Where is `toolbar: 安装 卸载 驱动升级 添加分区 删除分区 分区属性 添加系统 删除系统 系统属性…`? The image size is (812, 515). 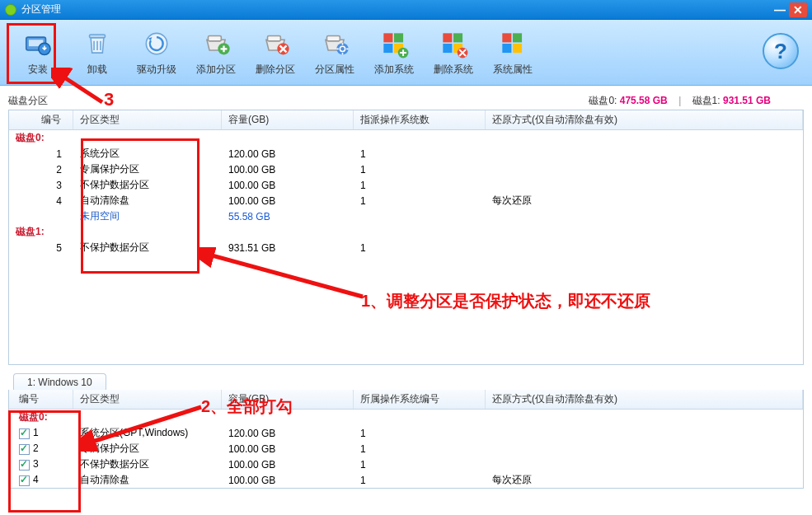
toolbar: 安装 卸载 驱动升级 添加分区 删除分区 分区属性 添加系统 删除系统 系统属性… is located at coordinates (406, 53).